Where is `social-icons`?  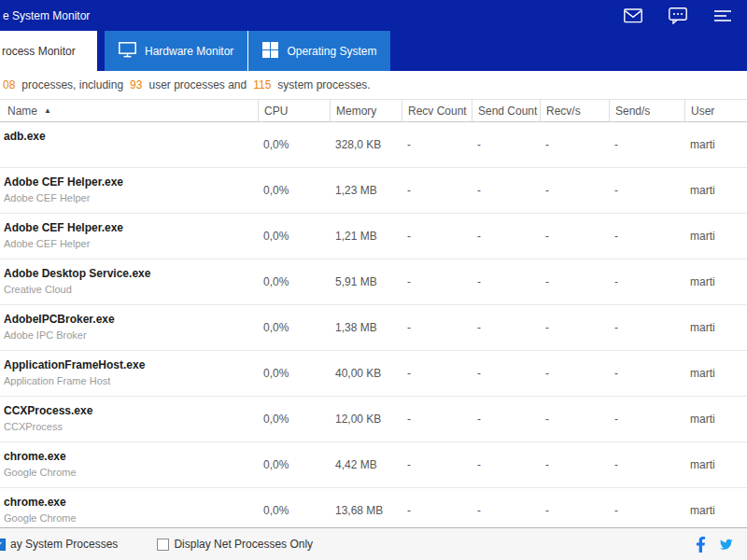 social-icons is located at coordinates (715, 545).